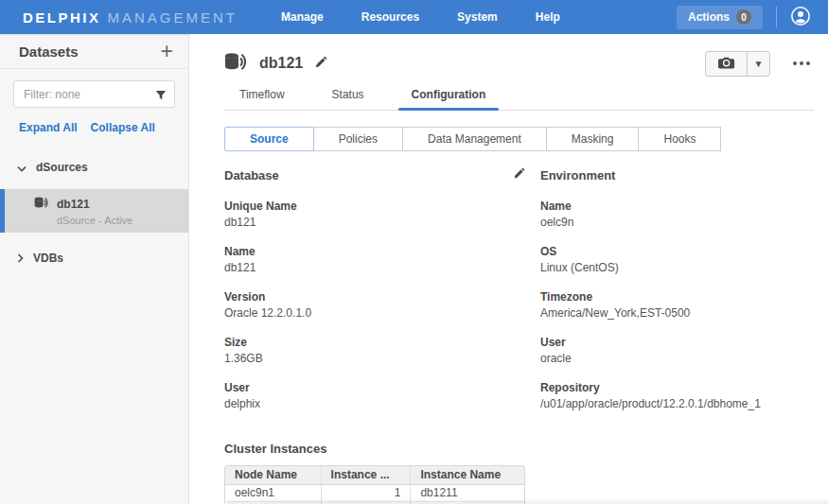 The height and width of the screenshot is (504, 828). What do you see at coordinates (21, 258) in the screenshot?
I see `chevron-right-icon` at bounding box center [21, 258].